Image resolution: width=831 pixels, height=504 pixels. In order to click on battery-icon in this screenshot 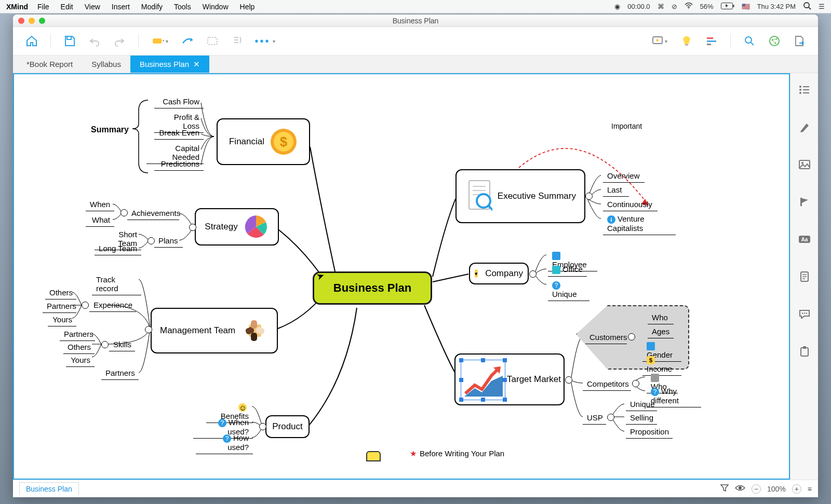, I will do `click(728, 7)`.